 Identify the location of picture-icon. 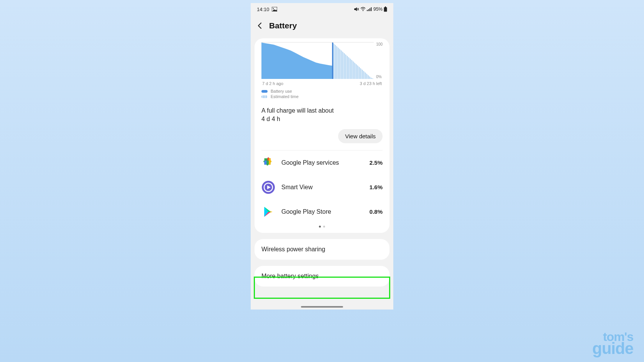
(274, 9).